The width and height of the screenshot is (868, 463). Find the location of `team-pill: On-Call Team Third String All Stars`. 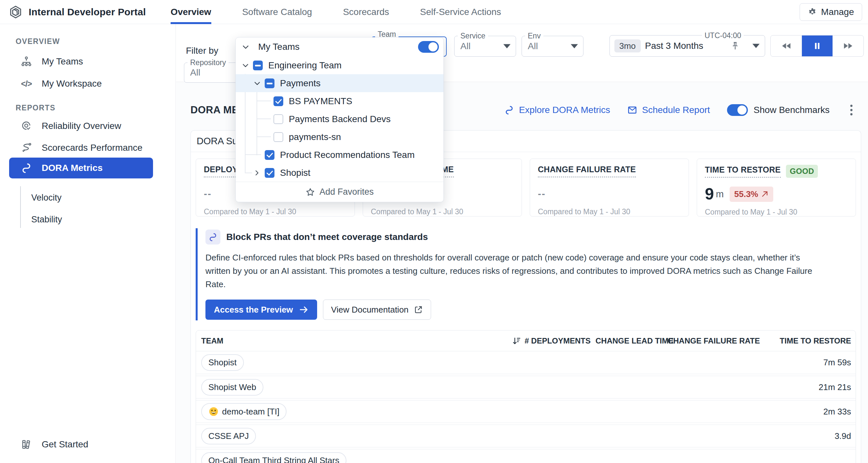

team-pill: On-Call Team Third String All Stars is located at coordinates (274, 458).